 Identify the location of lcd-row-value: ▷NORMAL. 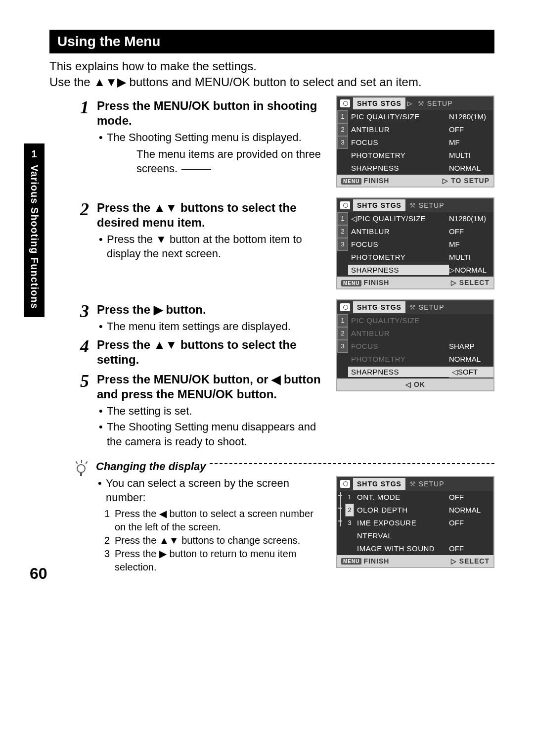
(471, 270).